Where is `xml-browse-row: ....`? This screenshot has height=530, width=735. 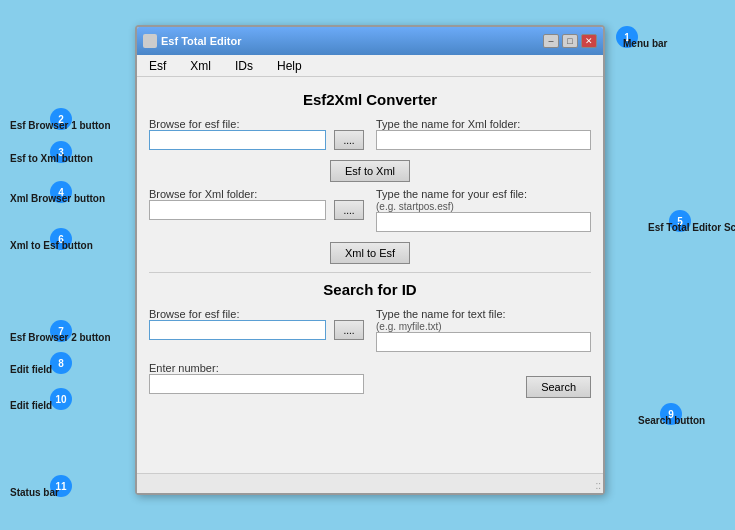
xml-browse-row: .... is located at coordinates (256, 210).